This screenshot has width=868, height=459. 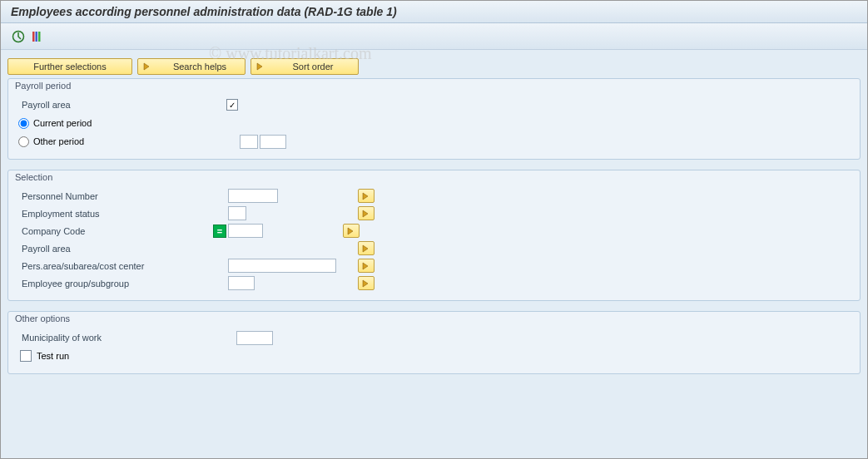 I want to click on employee-group-multisel, so click(x=366, y=283).